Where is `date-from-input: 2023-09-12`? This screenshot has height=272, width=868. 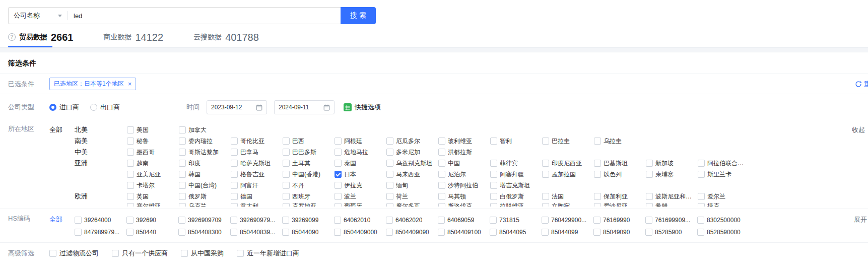
date-from-input: 2023-09-12 is located at coordinates (237, 107).